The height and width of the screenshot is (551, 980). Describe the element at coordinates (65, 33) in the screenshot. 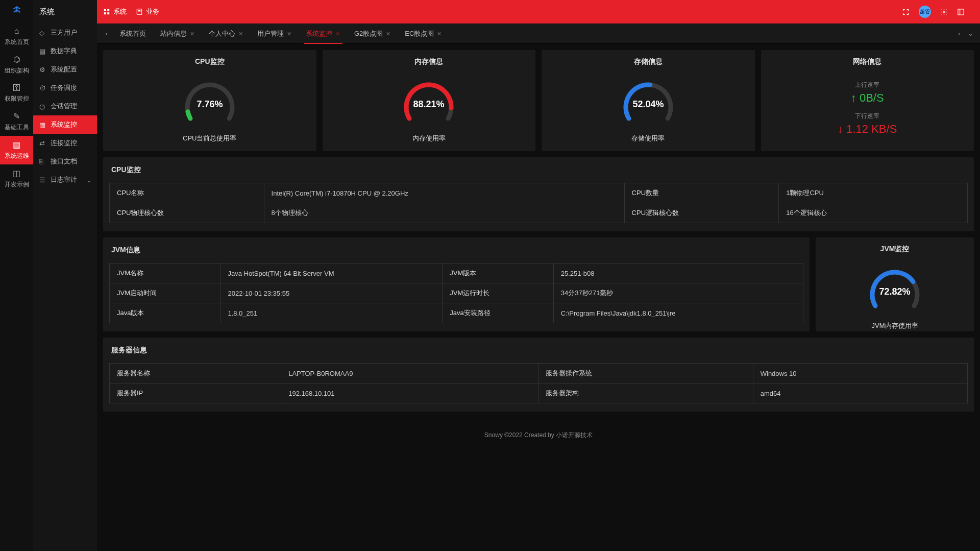

I see `menu-item-0: ◇三方用户` at that location.